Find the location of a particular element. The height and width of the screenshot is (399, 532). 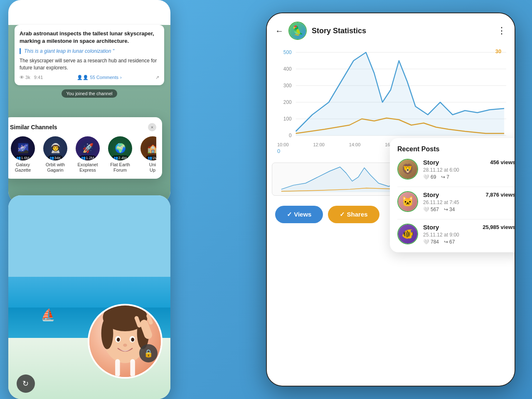

post-title-3: Story is located at coordinates (431, 227).